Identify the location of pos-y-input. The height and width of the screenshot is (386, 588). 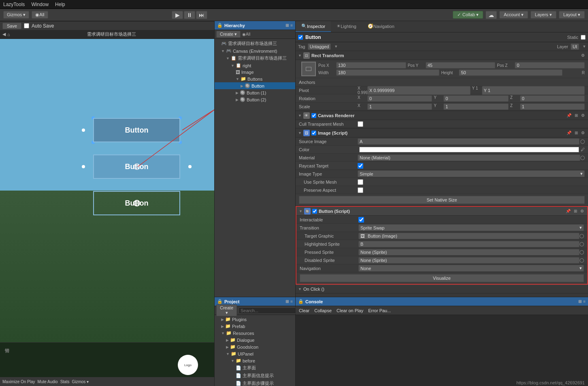
(461, 65).